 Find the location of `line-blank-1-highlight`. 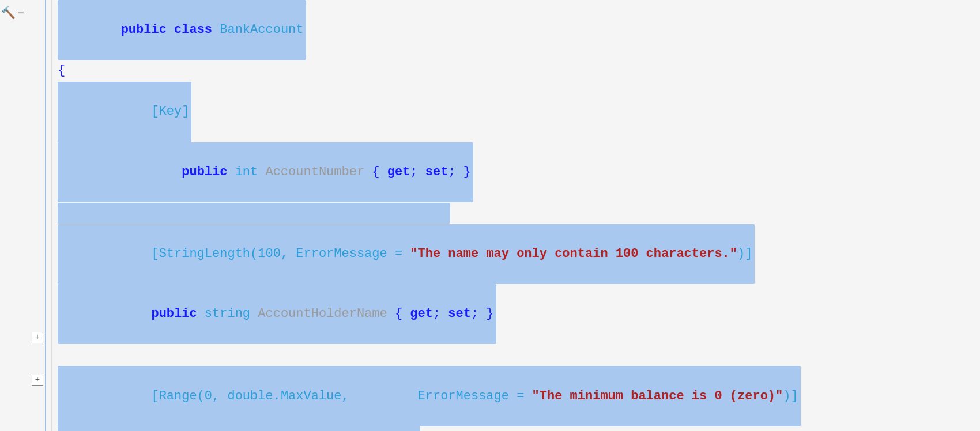

line-blank-1-highlight is located at coordinates (254, 213).